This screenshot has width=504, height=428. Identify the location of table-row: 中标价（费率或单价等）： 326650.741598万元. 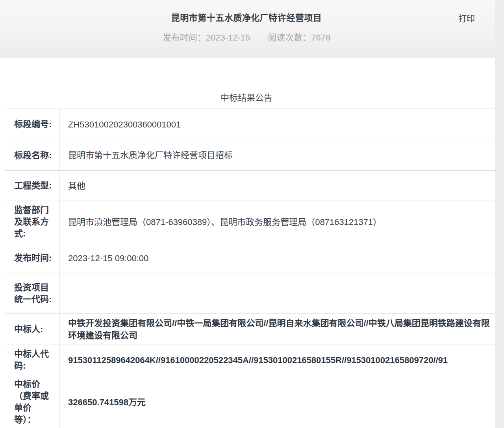
(250, 402).